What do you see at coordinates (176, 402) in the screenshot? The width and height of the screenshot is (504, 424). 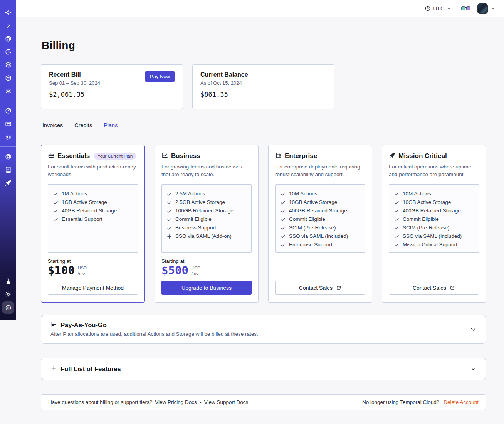 I see `view-pricing-docs-link: View Pricing Docs` at bounding box center [176, 402].